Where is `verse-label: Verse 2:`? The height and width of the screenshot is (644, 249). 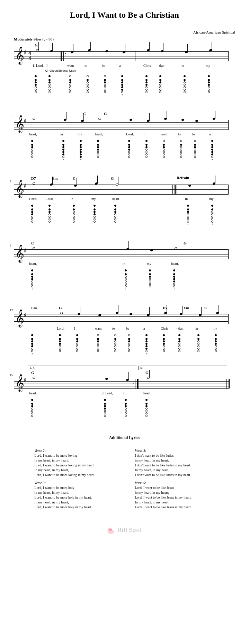
verse-label: Verse 2: is located at coordinates (74, 451).